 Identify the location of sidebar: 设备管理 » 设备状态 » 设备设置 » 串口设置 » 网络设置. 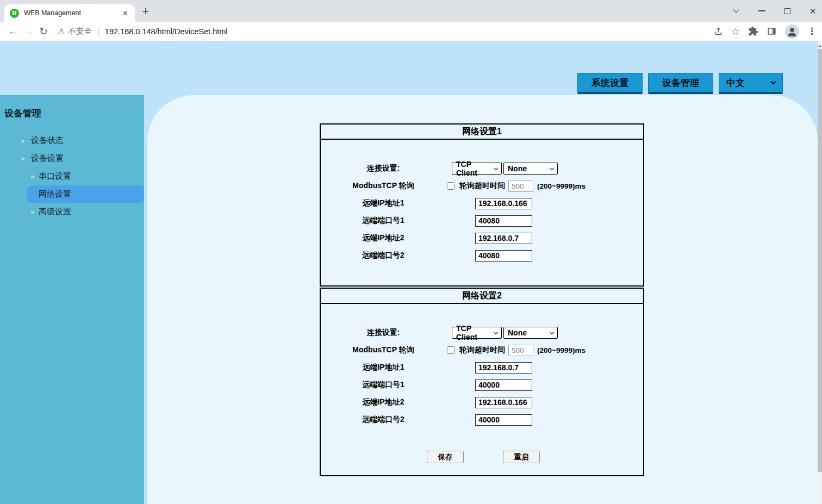
(72, 300).